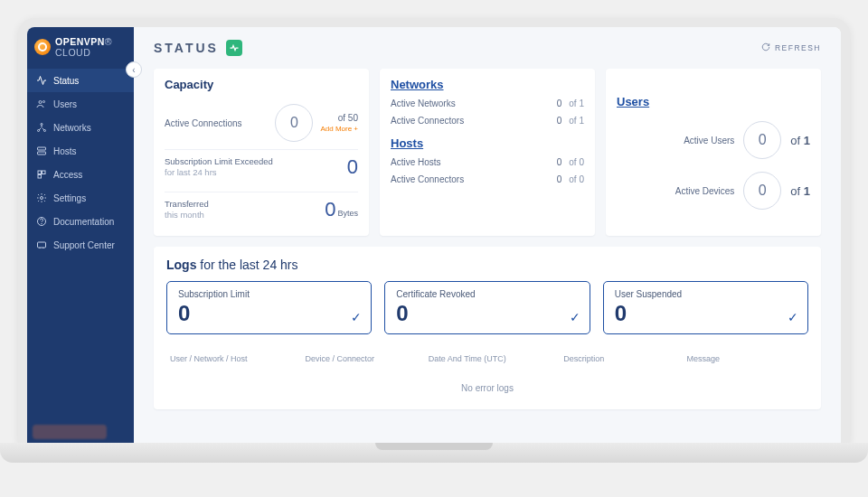 This screenshot has height=497, width=868. I want to click on net-active-connectors-of: of 1, so click(577, 121).